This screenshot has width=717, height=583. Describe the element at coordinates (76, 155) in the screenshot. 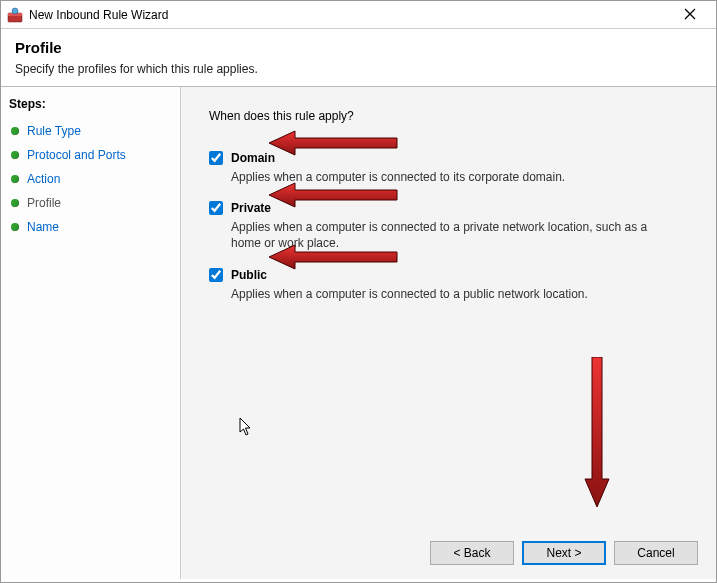

I see `step-label: Protocol and Ports` at that location.